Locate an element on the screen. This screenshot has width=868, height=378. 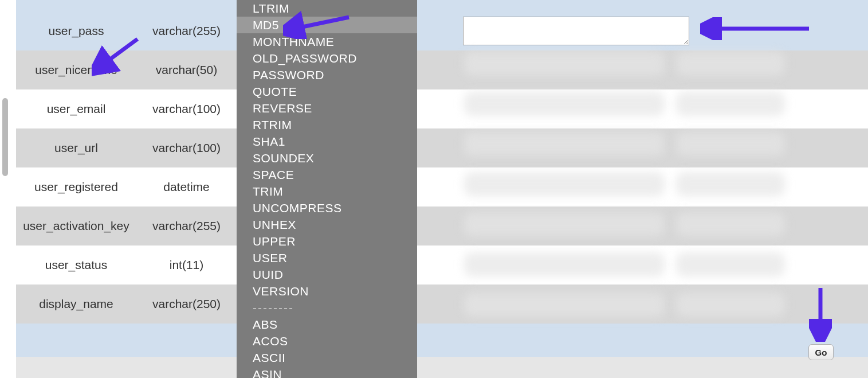
vertical-scrollbar-thumb is located at coordinates (5, 137).